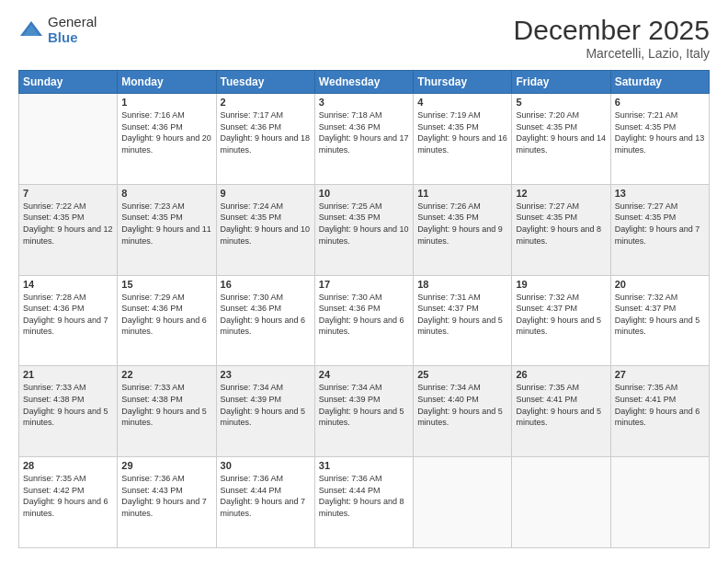 The image size is (728, 563). I want to click on calendar-day-cell: 8Sunrise: 7:23 AMSunset: 4:35 PMDaylight…, so click(167, 230).